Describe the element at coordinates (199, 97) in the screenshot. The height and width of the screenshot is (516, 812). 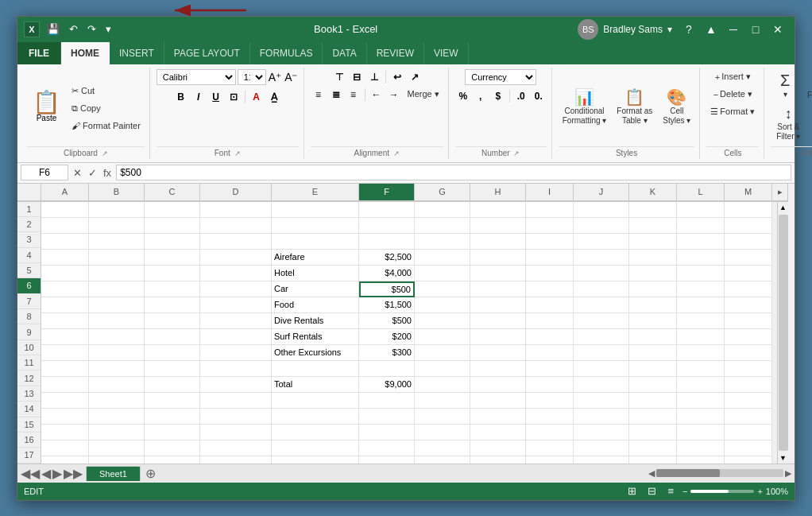
I see `italic-button: I` at that location.